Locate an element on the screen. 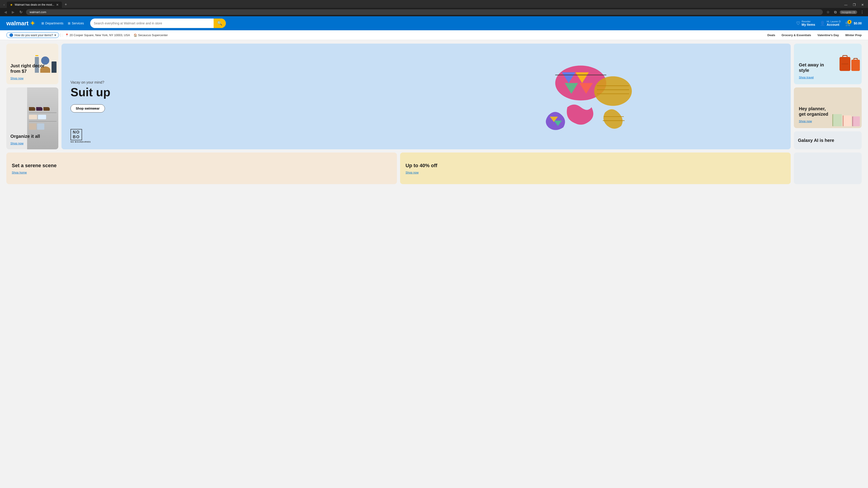 Image resolution: width=868 pixels, height=488 pixels. notebook-2-icon is located at coordinates (847, 121).